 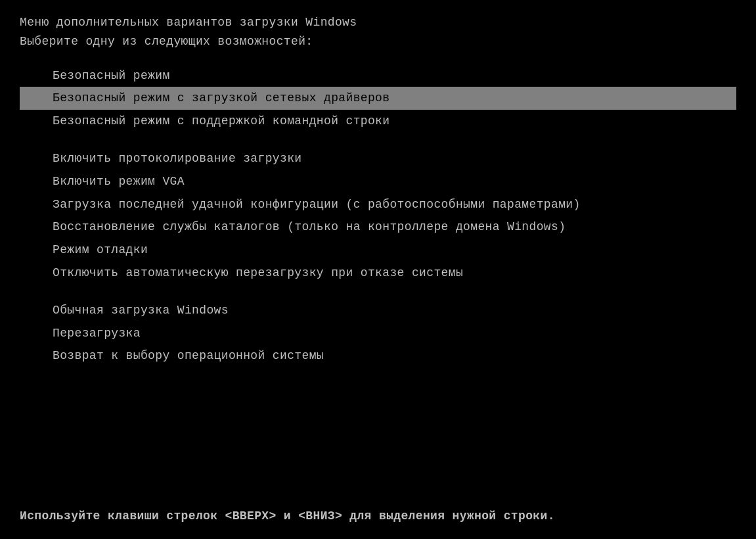 I want to click on menu-item-safe-mode-network: Безопасный режим с загрузкой сетевых дра…, so click(x=378, y=99).